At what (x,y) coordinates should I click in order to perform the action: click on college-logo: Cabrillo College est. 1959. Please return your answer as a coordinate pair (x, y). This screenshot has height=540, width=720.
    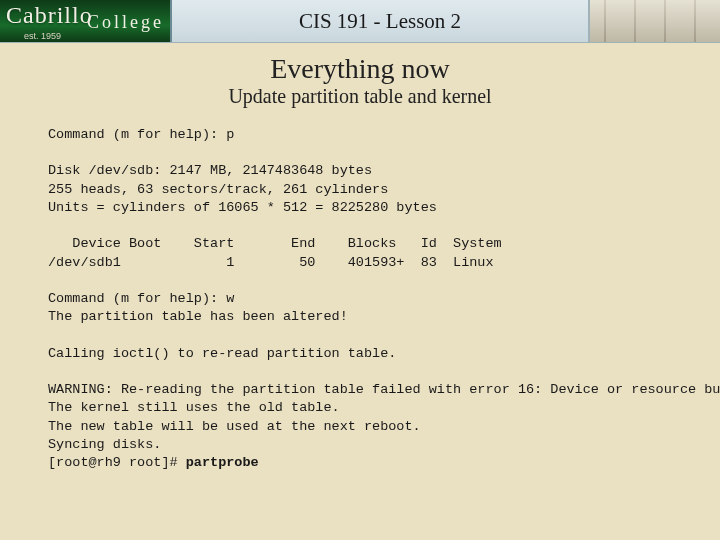
    Looking at the image, I should click on (86, 21).